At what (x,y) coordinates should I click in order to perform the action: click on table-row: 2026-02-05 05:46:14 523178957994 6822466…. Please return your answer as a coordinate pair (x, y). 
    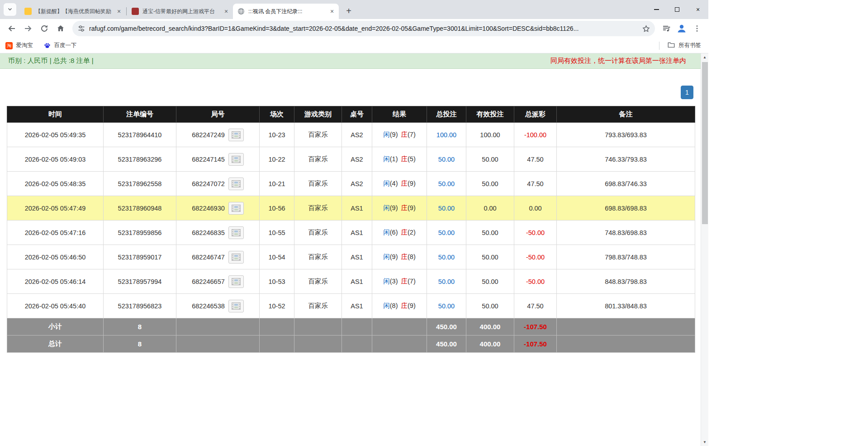
    Looking at the image, I should click on (351, 282).